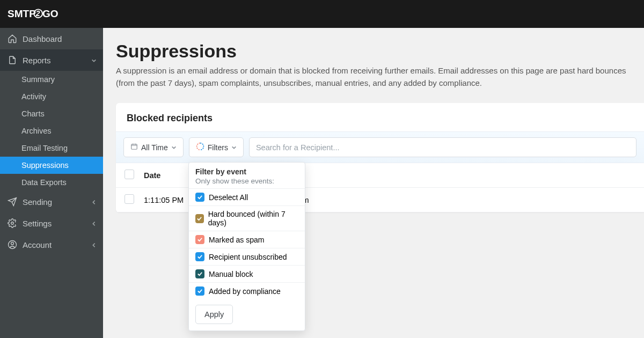 This screenshot has height=338, width=644. Describe the element at coordinates (247, 315) in the screenshot. I see `filter-apply-area: Apply` at that location.